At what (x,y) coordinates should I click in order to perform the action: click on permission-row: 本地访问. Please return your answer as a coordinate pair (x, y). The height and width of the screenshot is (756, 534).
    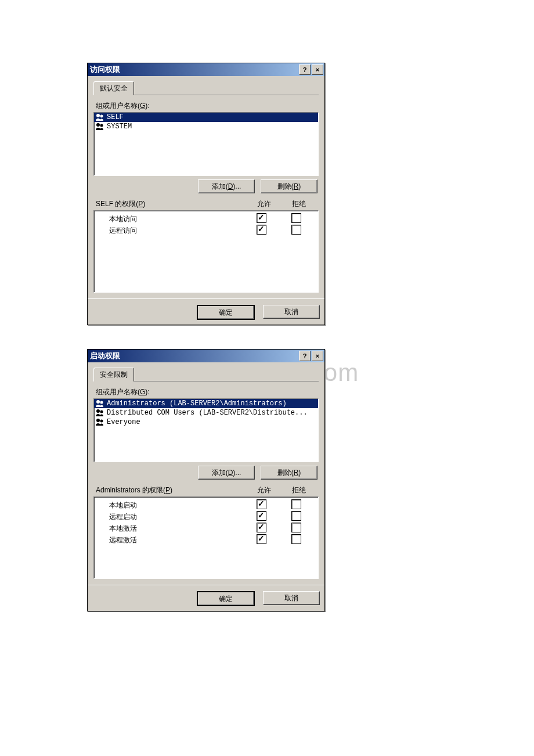
    Looking at the image, I should click on (206, 219).